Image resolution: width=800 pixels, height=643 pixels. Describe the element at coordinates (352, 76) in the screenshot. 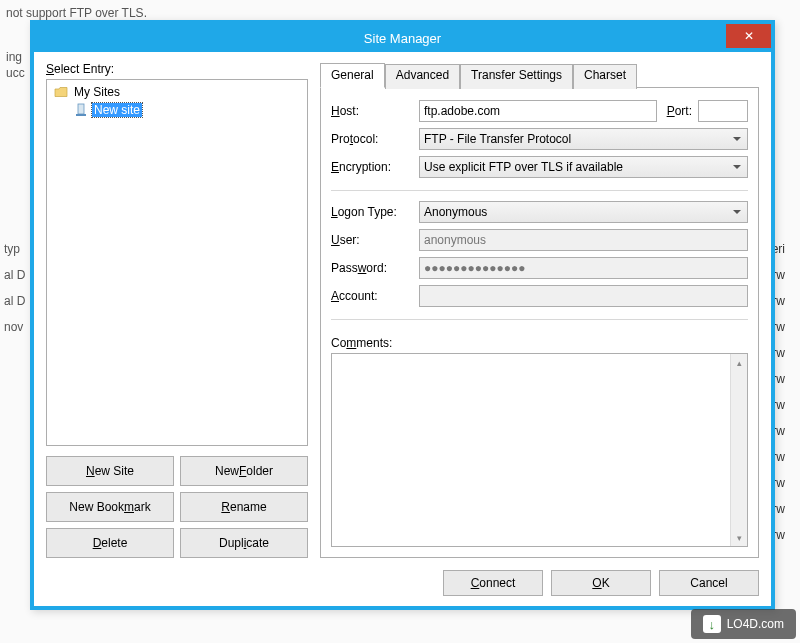

I see `tab-general: General` at that location.